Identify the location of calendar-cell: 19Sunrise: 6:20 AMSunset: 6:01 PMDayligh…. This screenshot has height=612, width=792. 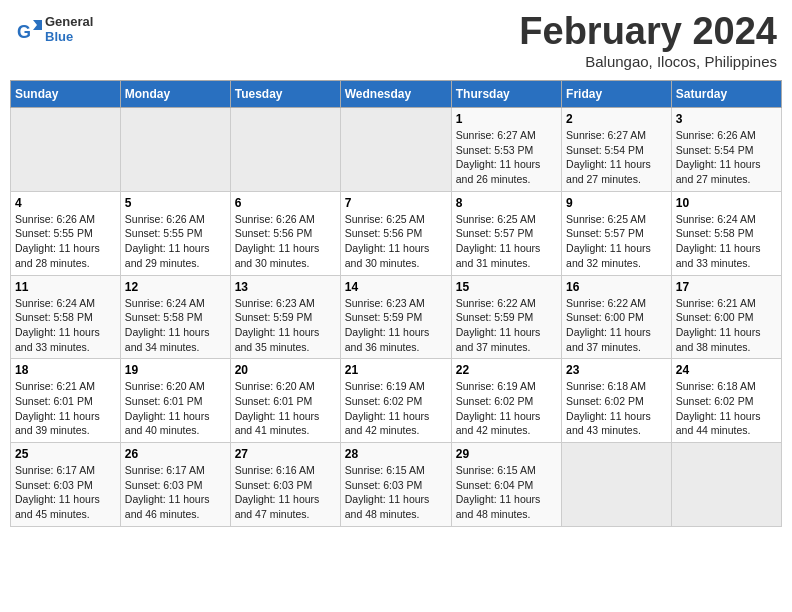
(175, 401).